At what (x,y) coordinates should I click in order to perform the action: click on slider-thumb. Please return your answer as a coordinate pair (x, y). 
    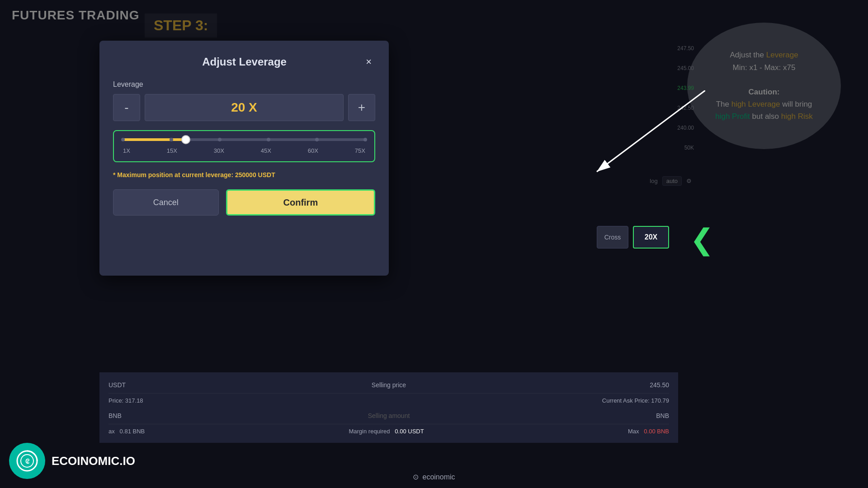
    Looking at the image, I should click on (186, 140).